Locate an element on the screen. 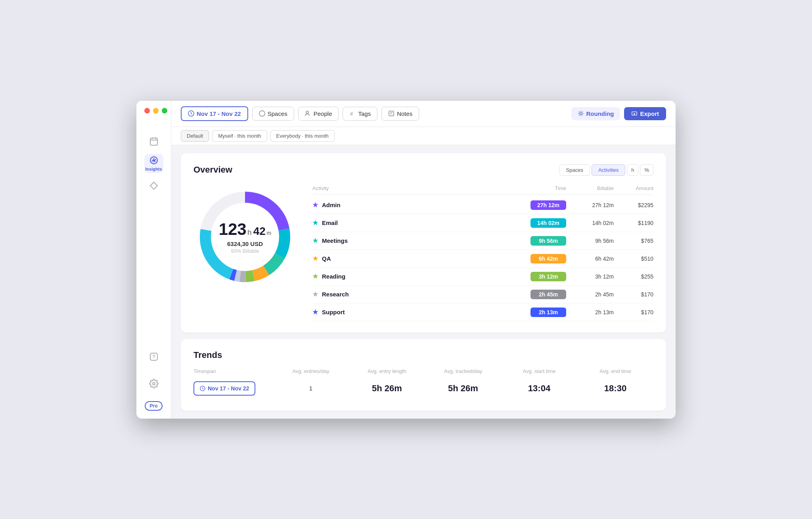  topbar-left: Nov 17 - Nov 22 Spaces People is located at coordinates (374, 113).